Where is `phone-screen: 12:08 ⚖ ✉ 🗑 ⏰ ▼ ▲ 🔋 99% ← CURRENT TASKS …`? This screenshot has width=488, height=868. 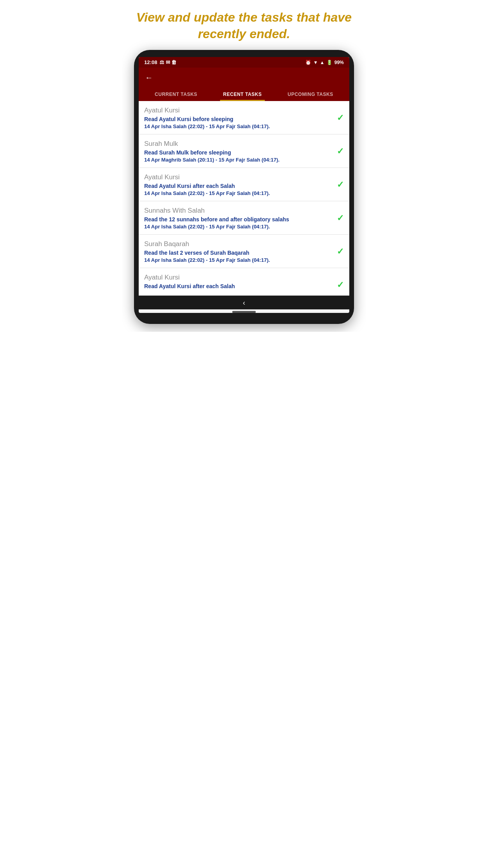
phone-screen: 12:08 ⚖ ✉ 🗑 ⏰ ▼ ▲ 🔋 99% ← CURRENT TASKS … is located at coordinates (244, 185).